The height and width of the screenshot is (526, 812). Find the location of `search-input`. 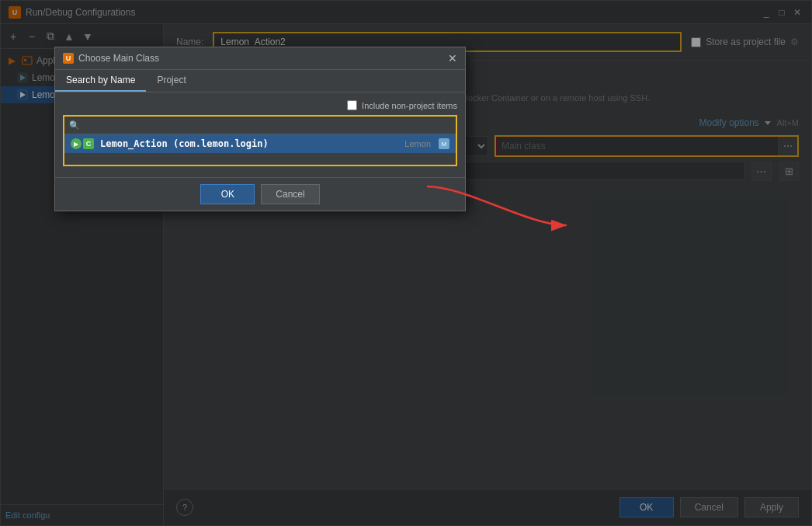

search-input is located at coordinates (267, 125).